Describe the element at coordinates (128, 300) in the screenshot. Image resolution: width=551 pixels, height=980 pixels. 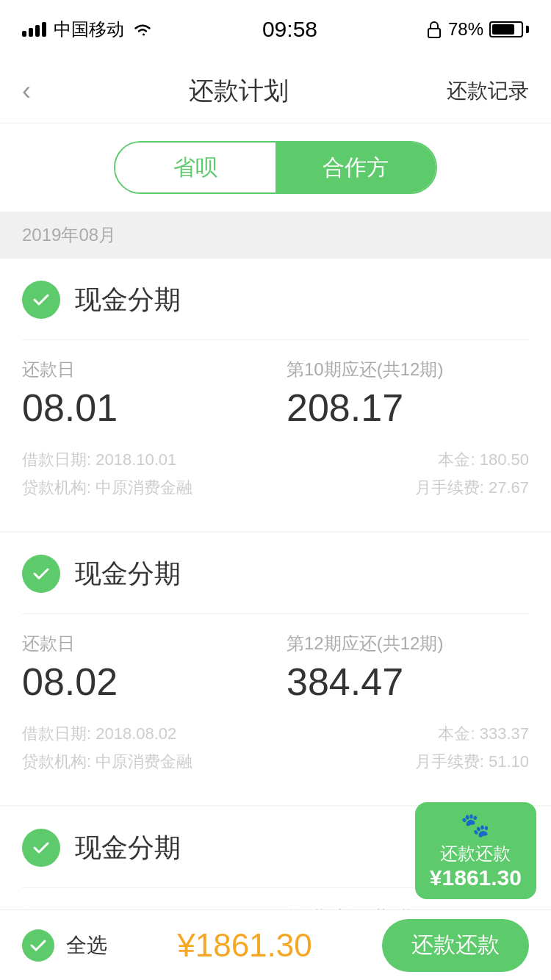
I see `card-1-title: 现金分期` at that location.